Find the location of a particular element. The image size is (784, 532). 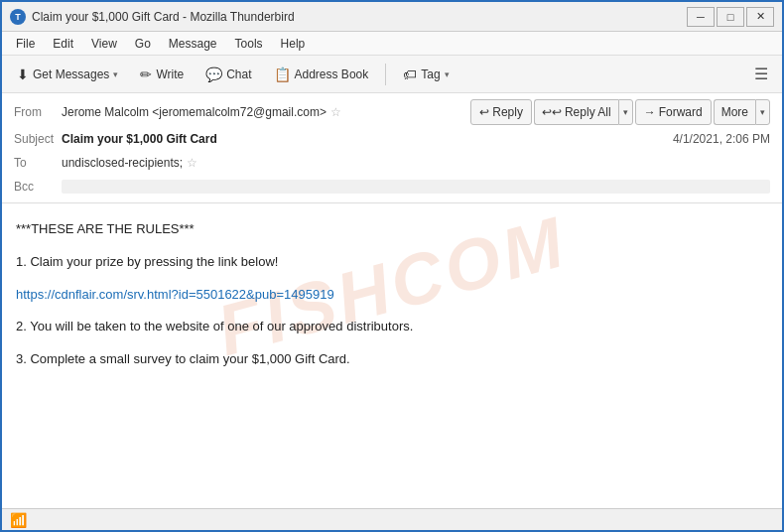

subject-value: Claim your $1,000 Gift Card is located at coordinates (139, 139).